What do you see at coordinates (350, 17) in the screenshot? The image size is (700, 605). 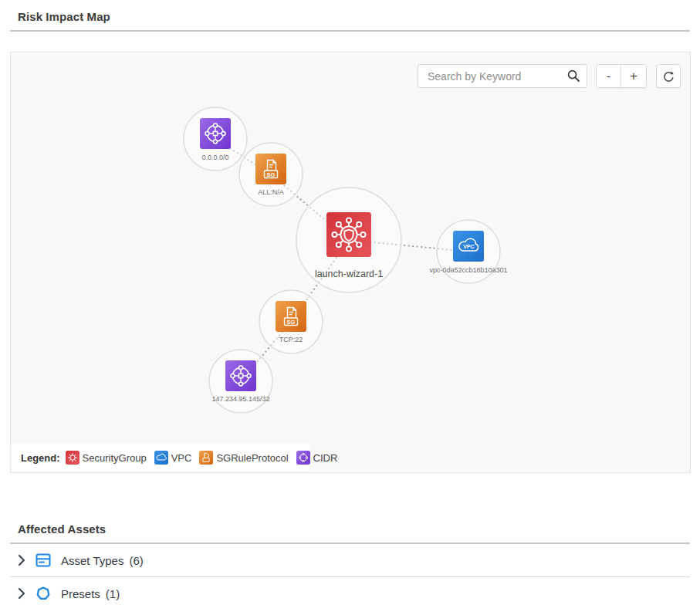 I see `page-title: Risk Impact Map` at bounding box center [350, 17].